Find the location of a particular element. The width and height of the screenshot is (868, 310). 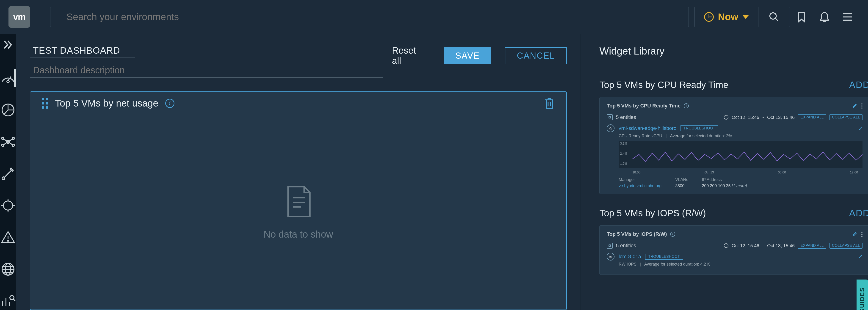

nav-topology is located at coordinates (8, 142).